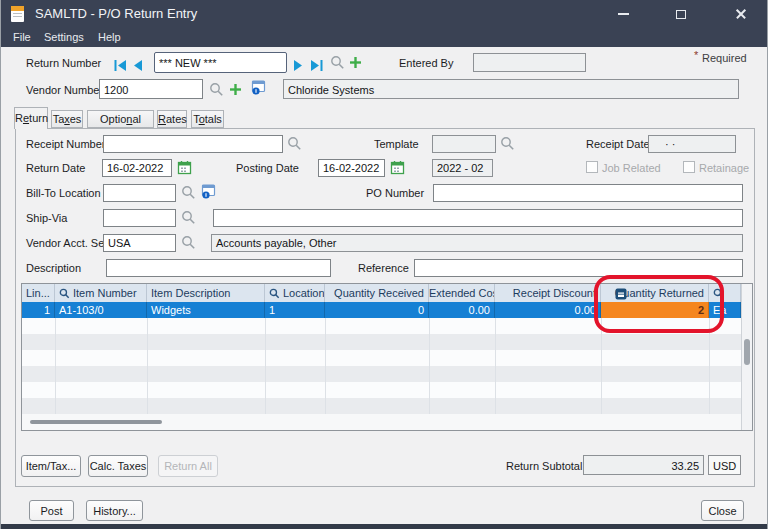  Describe the element at coordinates (220, 62) in the screenshot. I see `return-number-input: *** NEW ***` at that location.